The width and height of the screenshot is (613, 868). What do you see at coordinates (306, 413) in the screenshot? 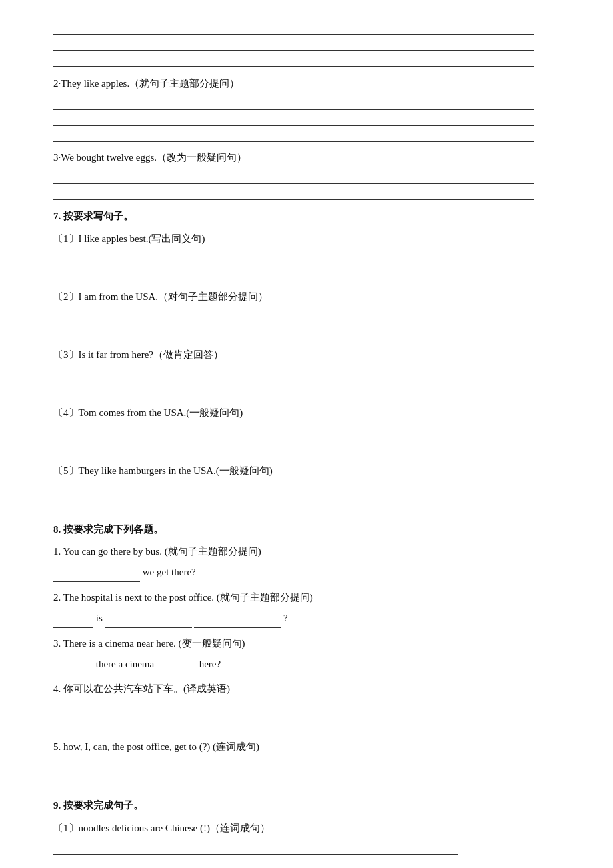
I see `s7-q4-text: 〔4〕Tom comes from the USA.(一般疑问句)` at bounding box center [306, 413].